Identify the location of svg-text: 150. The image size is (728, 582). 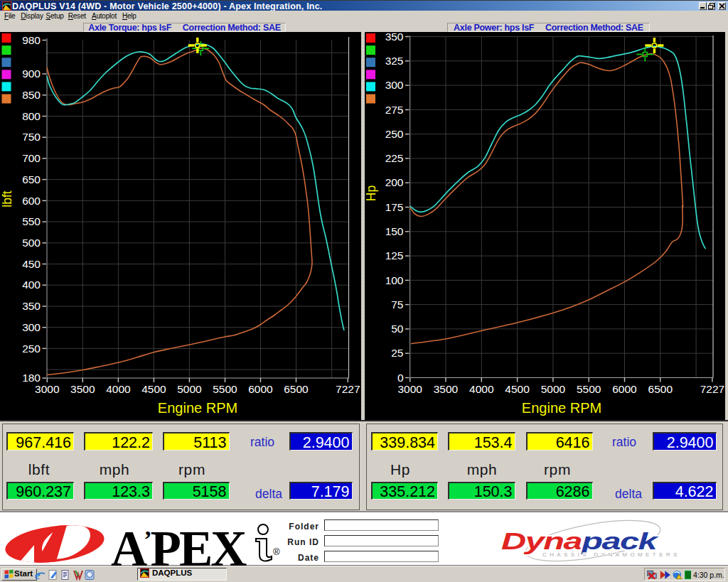
(395, 232).